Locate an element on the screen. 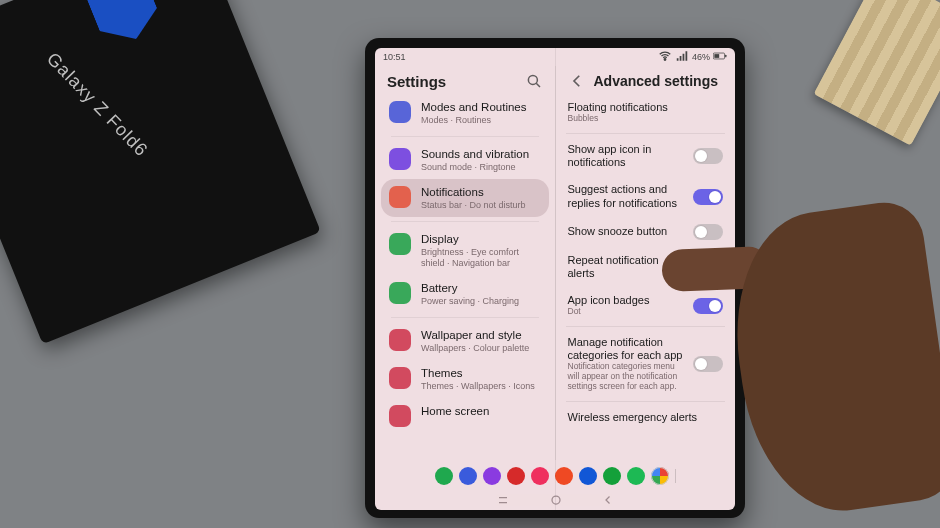  settings-pane: Settings Modes and RoutinesModes · Routi… is located at coordinates (466, 263).